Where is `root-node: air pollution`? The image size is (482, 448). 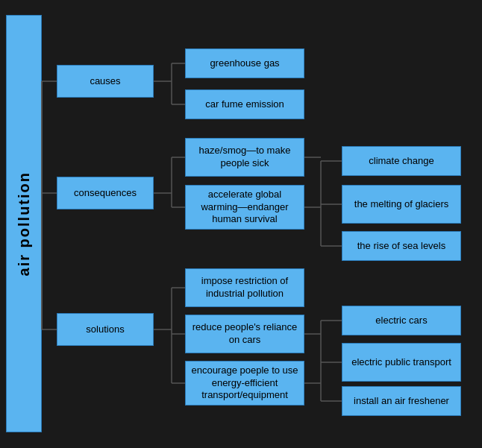 root-node: air pollution is located at coordinates (24, 224).